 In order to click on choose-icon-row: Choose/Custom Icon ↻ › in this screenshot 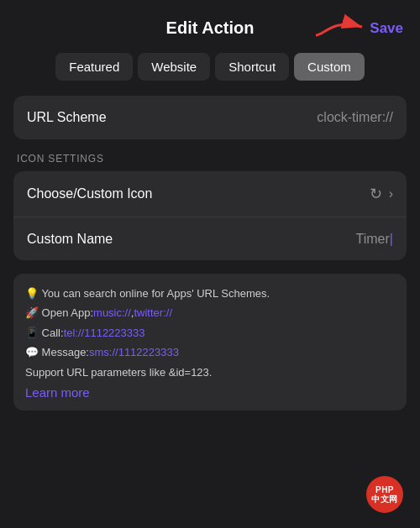, I will do `click(210, 194)`.